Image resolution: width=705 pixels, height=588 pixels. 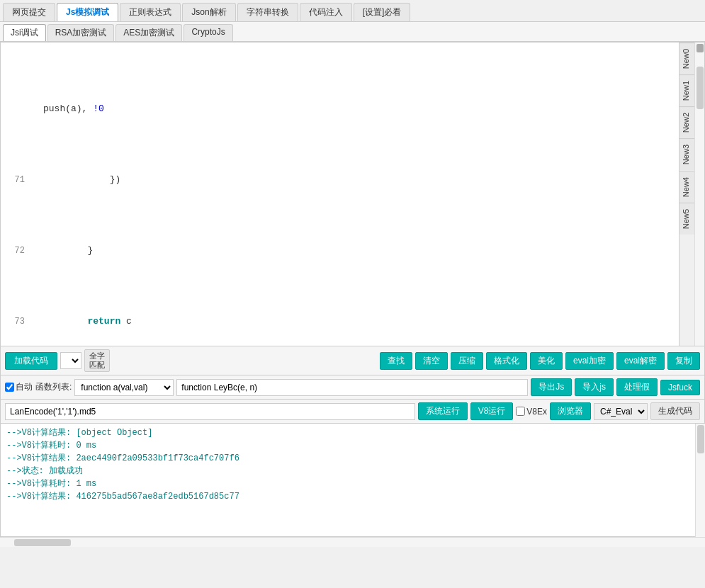 I want to click on auto-label: 自动, so click(x=24, y=387).